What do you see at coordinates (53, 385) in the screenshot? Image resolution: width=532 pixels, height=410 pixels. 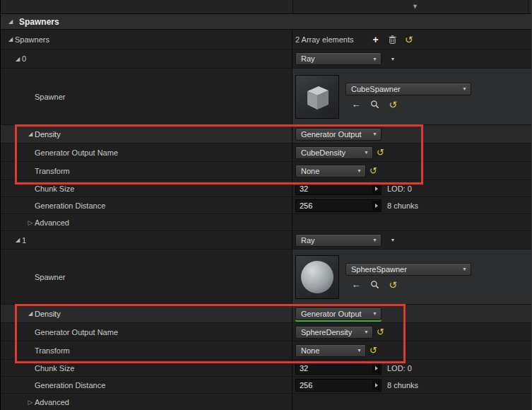 I see `generation-distance-label: Generation Distance` at bounding box center [53, 385].